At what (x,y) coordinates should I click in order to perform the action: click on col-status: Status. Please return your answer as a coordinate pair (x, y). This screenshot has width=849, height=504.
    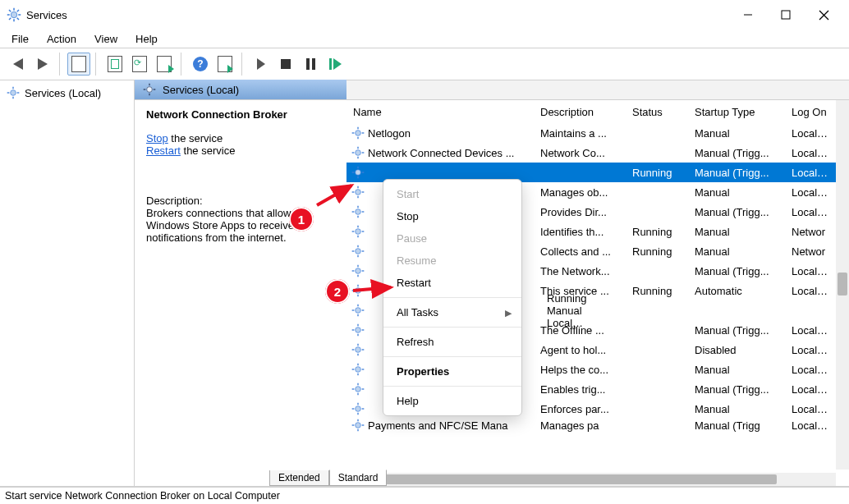
    Looking at the image, I should click on (657, 112).